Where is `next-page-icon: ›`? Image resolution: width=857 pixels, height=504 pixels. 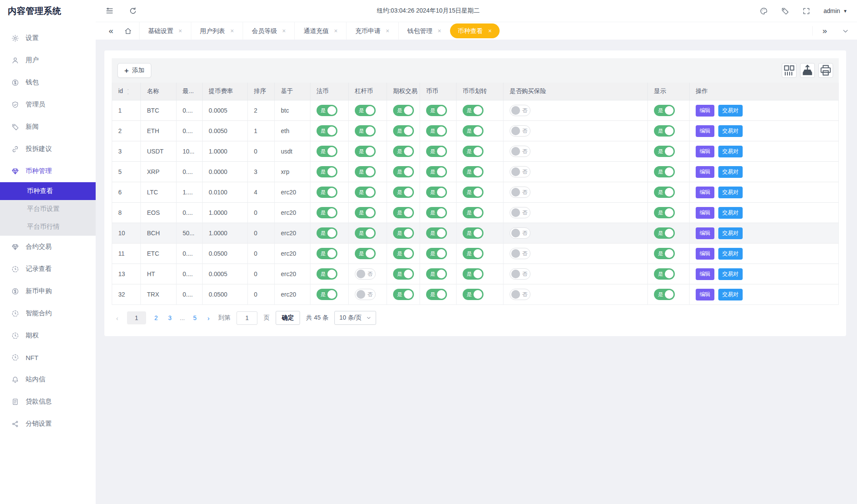 next-page-icon: › is located at coordinates (209, 318).